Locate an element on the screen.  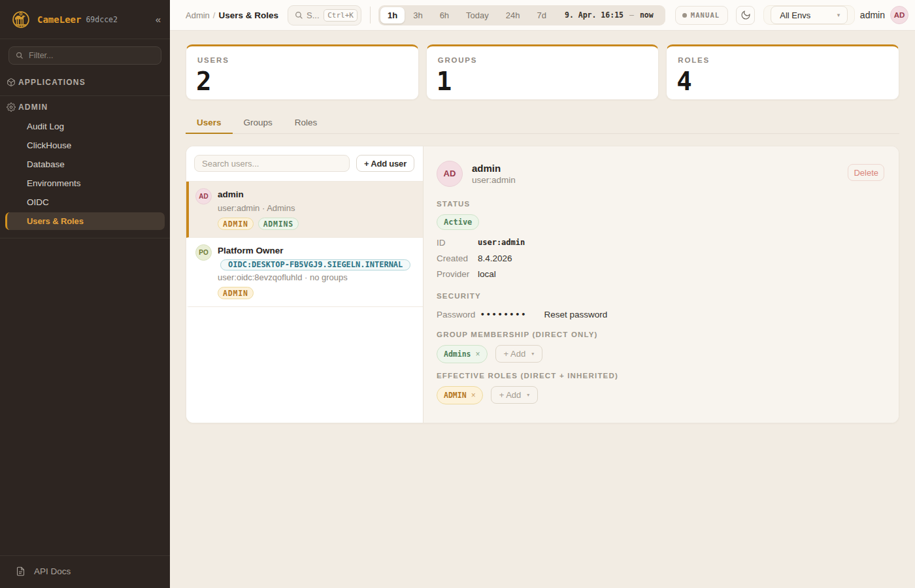
time-range-1h: 1h is located at coordinates (392, 16).